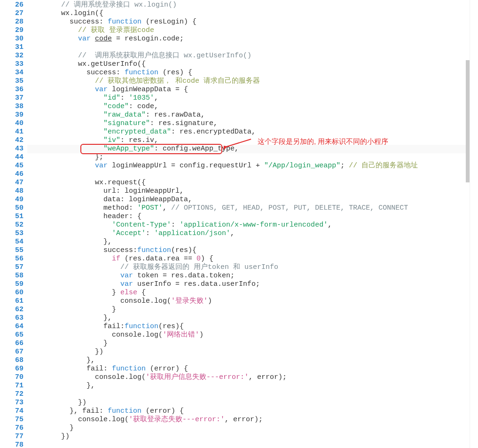 The height and width of the screenshot is (448, 478). What do you see at coordinates (14, 251) in the screenshot?
I see `line-number: 55` at bounding box center [14, 251].